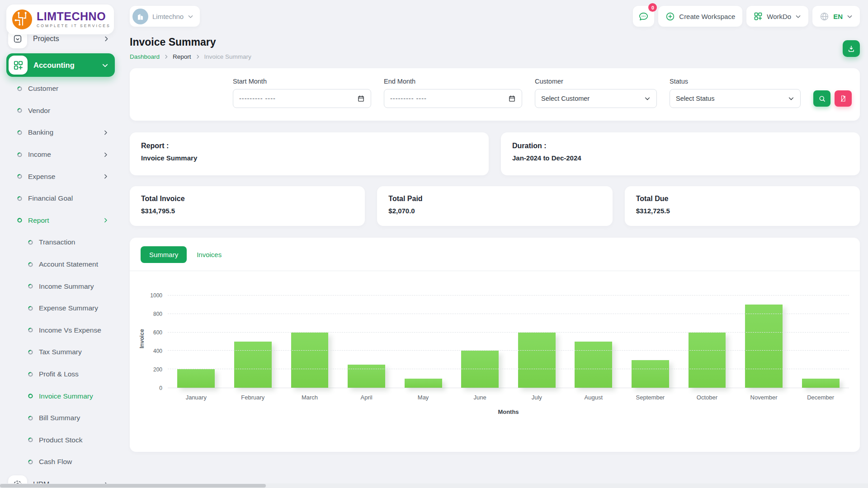  I want to click on breadcrumb-dashboard: Dashboard, so click(145, 57).